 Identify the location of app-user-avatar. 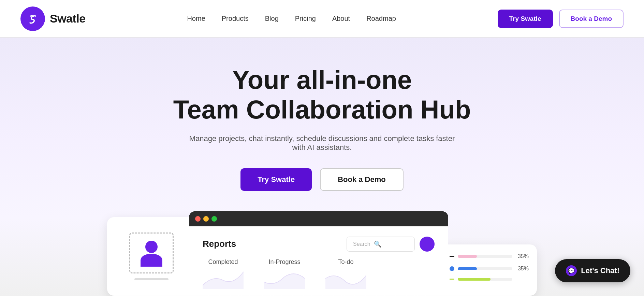
(427, 244).